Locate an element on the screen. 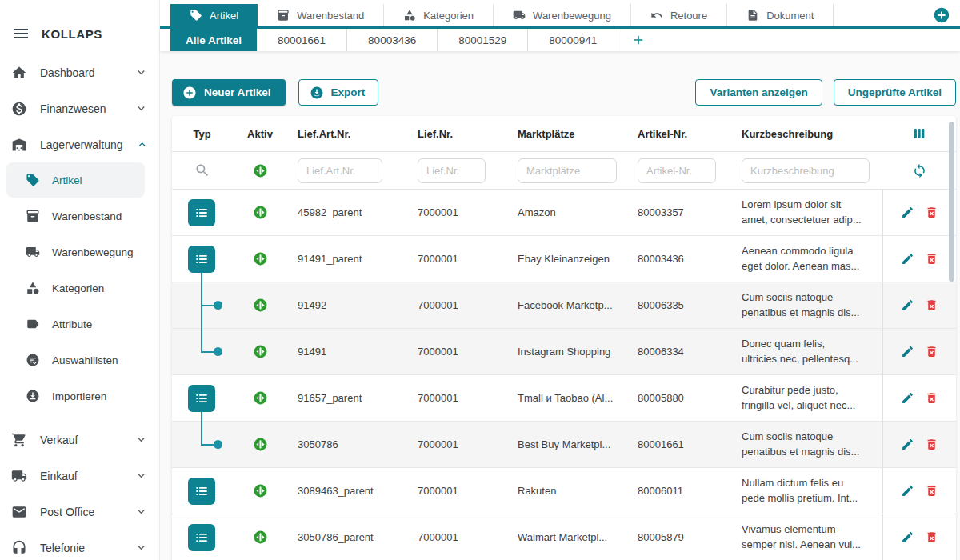 This screenshot has height=560, width=960. sidebar-item-telefonie: Telefonie is located at coordinates (80, 545).